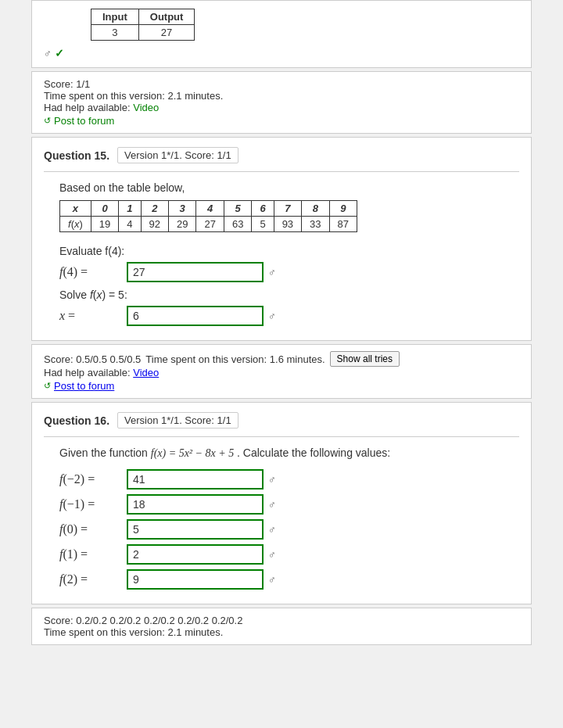 Image resolution: width=563 pixels, height=728 pixels. What do you see at coordinates (91, 554) in the screenshot?
I see `q16-label-3: f(1) =` at bounding box center [91, 554].